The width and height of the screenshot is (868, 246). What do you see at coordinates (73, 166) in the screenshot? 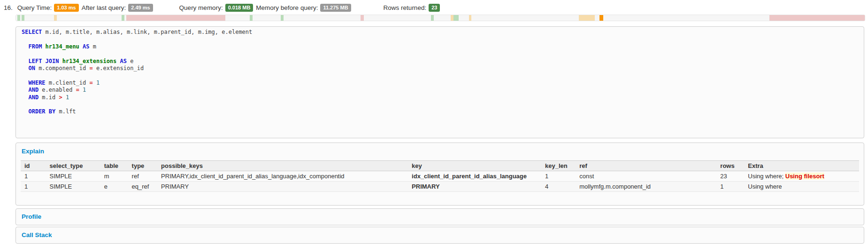
I see `column-header: select_type` at bounding box center [73, 166].